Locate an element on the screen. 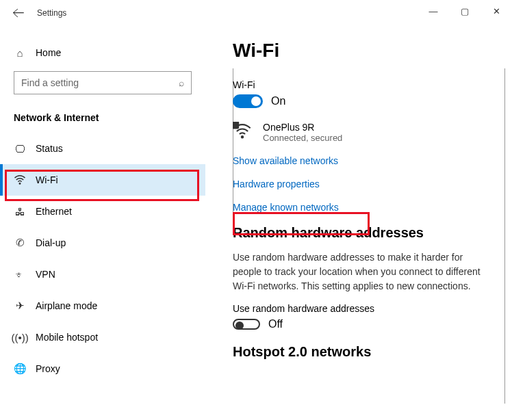 The height and width of the screenshot is (420, 512). sidebar-item-label: Ethernet is located at coordinates (53, 211).